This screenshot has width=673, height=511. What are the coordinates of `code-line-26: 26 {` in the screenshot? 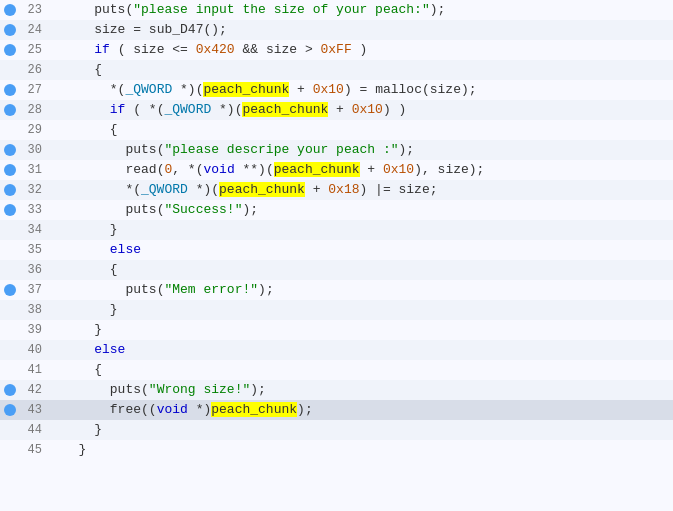 It's located at (336, 70).